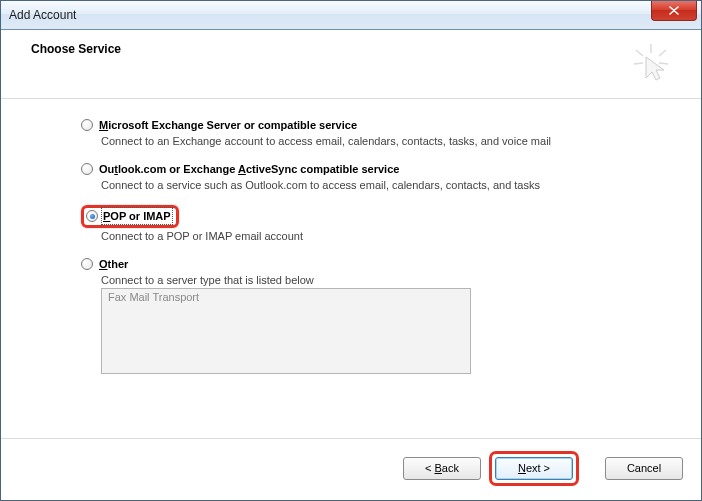 This screenshot has height=501, width=702. I want to click on close-icon, so click(674, 10).